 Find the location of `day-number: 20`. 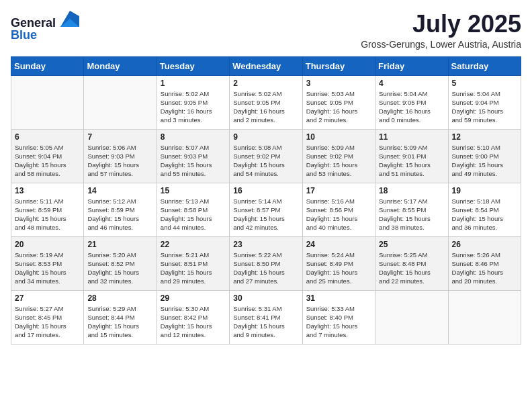

day-number: 20 is located at coordinates (47, 244).